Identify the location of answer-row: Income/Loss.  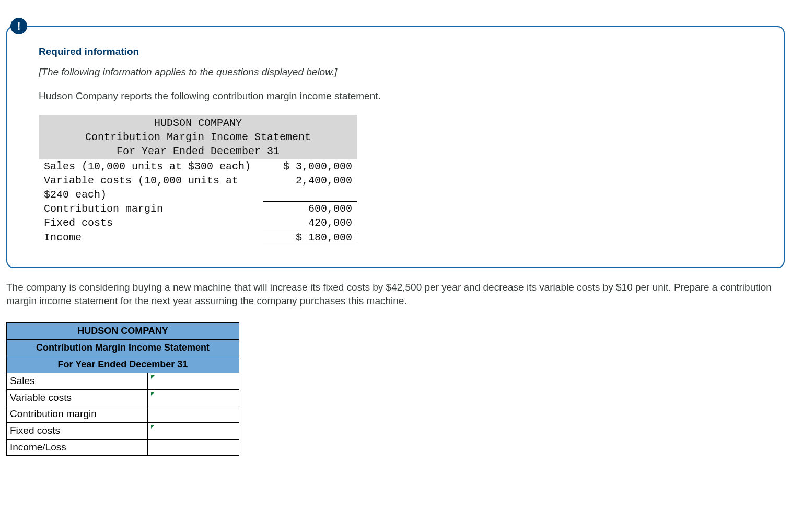
(123, 447).